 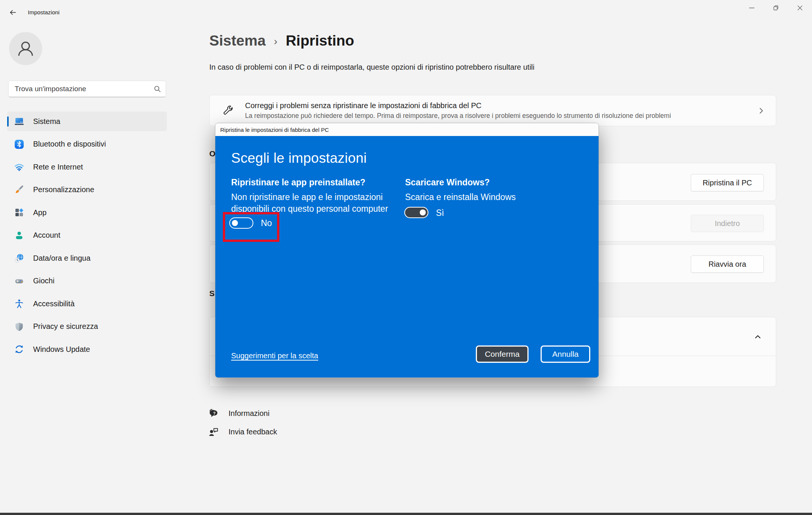 I want to click on restore-apps-question: Ripristinare le app preinstallate?, so click(x=298, y=182).